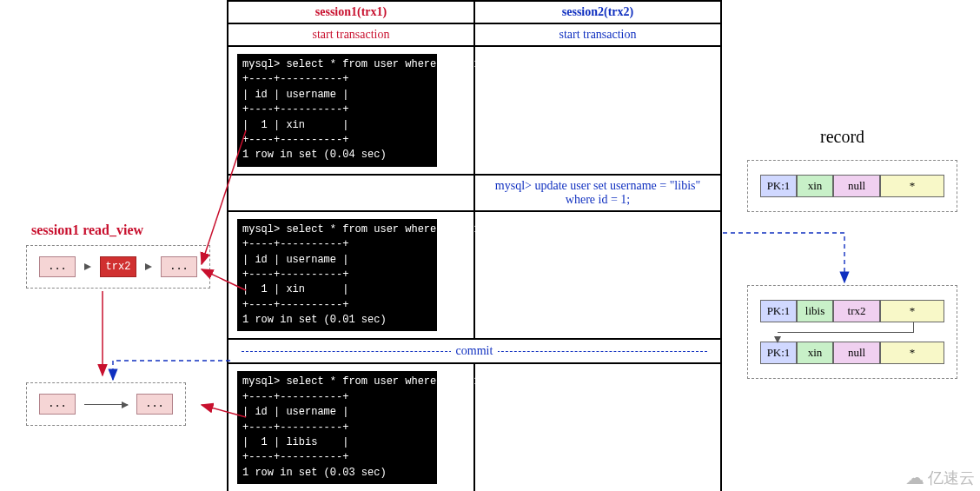 This screenshot has width=980, height=491. I want to click on readview-box-1: ... trx2 ..., so click(118, 267).